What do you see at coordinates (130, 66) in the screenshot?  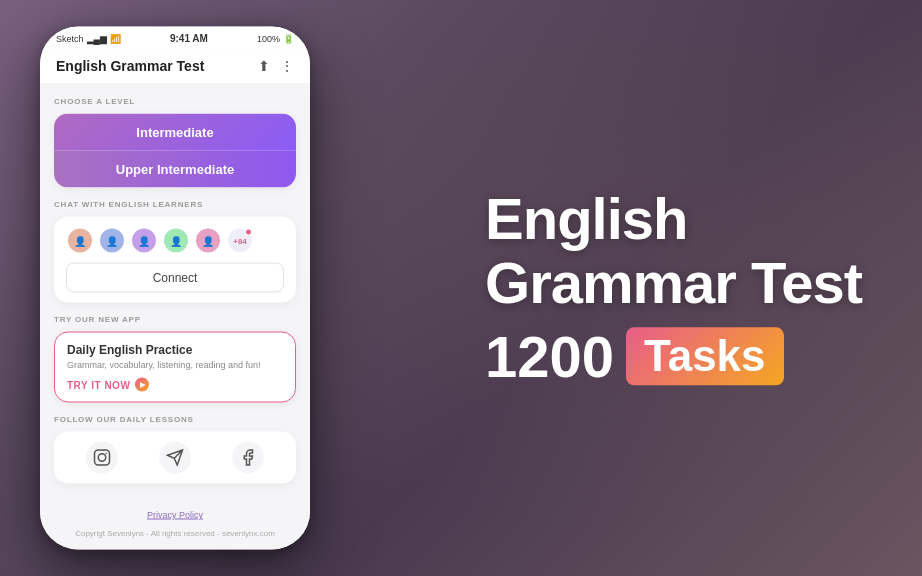 I see `app-header-title: English Grammar Test` at bounding box center [130, 66].